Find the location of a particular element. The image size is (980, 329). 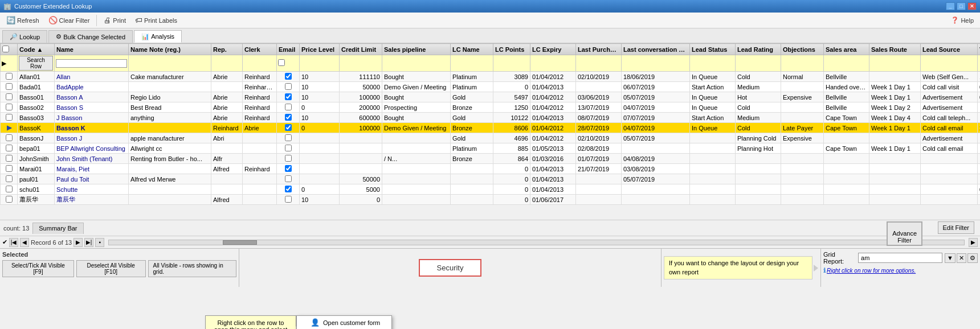

grid-report-settings: ⚙ is located at coordinates (973, 258).